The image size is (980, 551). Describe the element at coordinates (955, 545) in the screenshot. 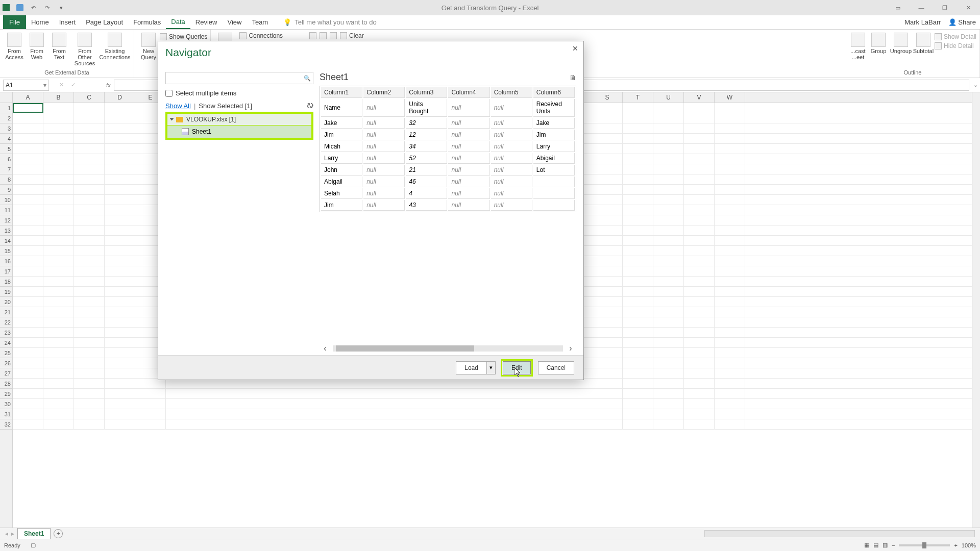

I see `zoom-in-icon: +` at that location.